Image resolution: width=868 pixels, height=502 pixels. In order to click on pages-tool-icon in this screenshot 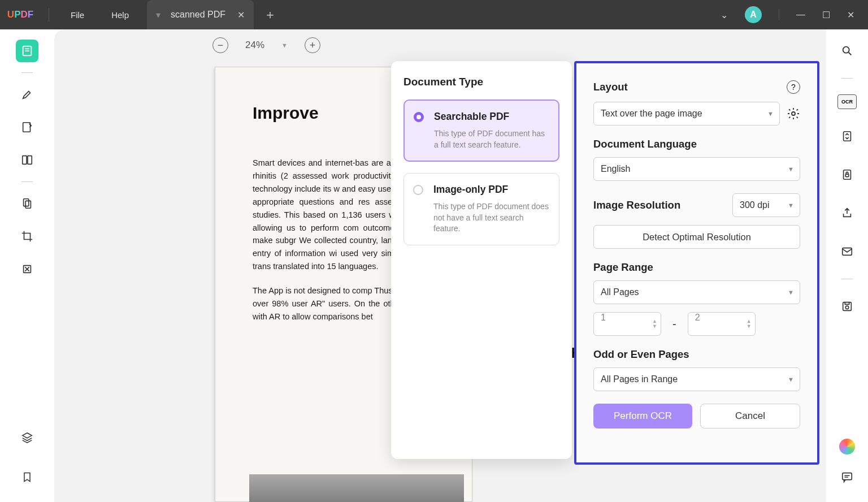, I will do `click(27, 160)`.